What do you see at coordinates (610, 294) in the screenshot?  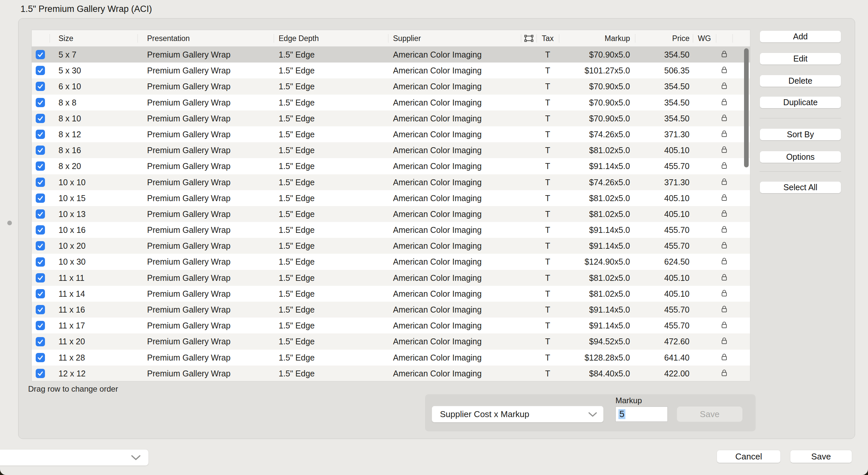 I see `row-markup: $81.02x5.0` at bounding box center [610, 294].